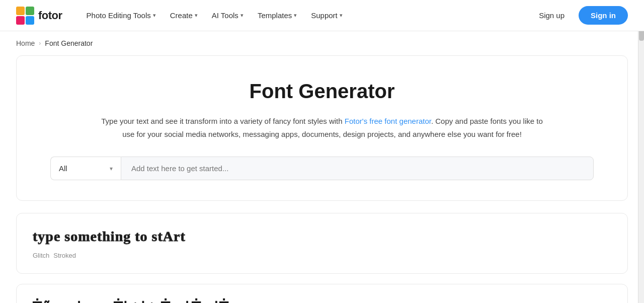 Image resolution: width=644 pixels, height=303 pixels. I want to click on nav-item-support: Support ▾, so click(327, 15).